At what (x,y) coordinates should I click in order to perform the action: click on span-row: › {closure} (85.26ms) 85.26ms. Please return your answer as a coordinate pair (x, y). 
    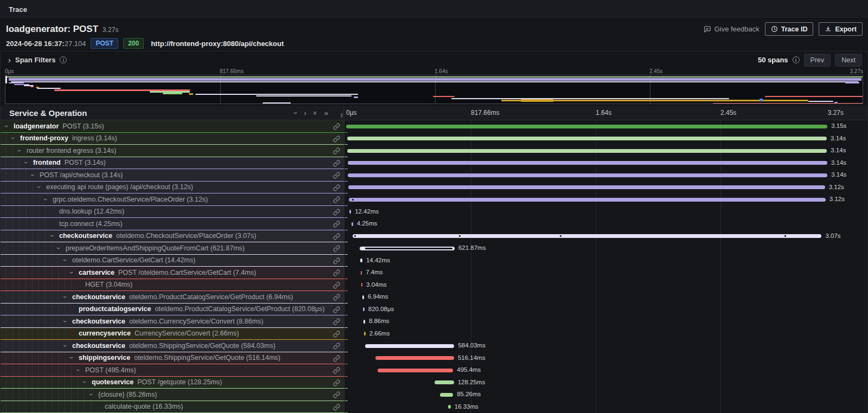
    Looking at the image, I should click on (434, 395).